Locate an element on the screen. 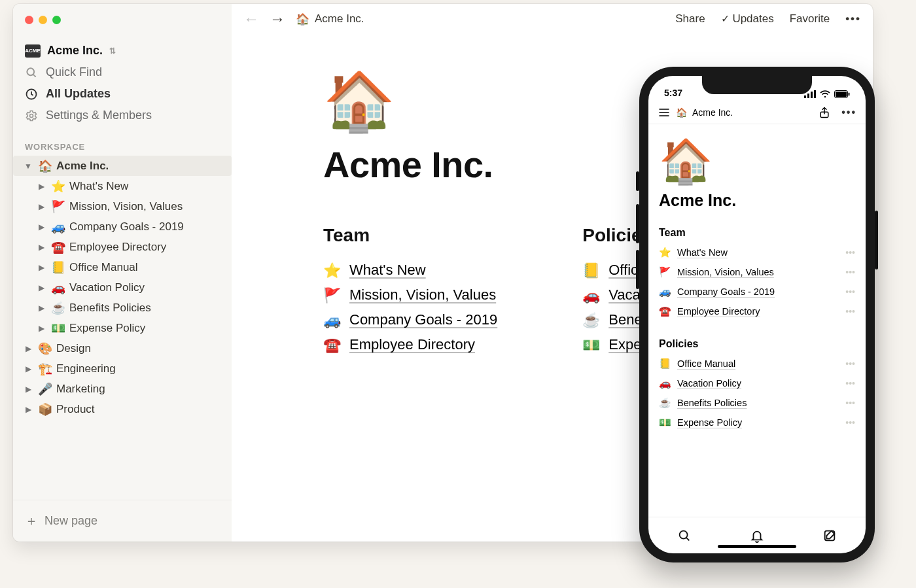 The height and width of the screenshot is (588, 916). page-link-whats-new: ⭐What's New is located at coordinates (410, 270).